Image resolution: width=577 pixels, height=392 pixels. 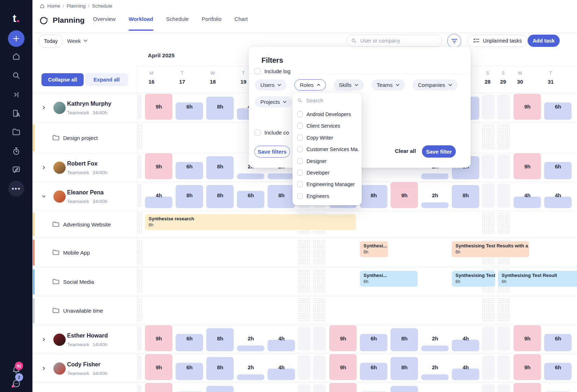 I want to click on roles-option: Copy Writer, so click(x=328, y=138).